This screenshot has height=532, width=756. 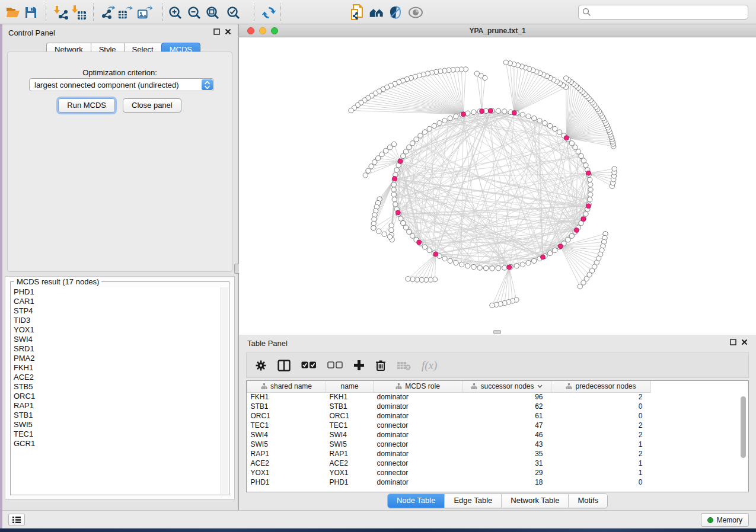 What do you see at coordinates (507, 386) in the screenshot?
I see `column-header-successor-nodes: successor nodes` at bounding box center [507, 386].